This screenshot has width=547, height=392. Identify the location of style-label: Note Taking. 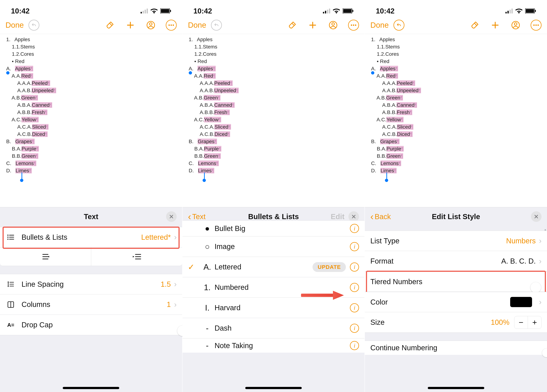
(280, 346).